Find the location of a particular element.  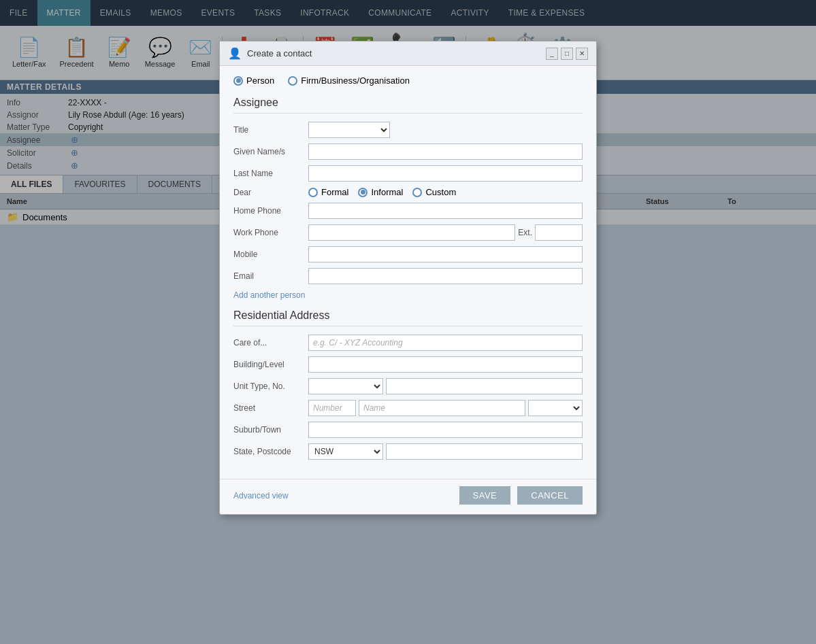

title-row: Title Mr Mrs Ms Miss Dr is located at coordinates (408, 130).